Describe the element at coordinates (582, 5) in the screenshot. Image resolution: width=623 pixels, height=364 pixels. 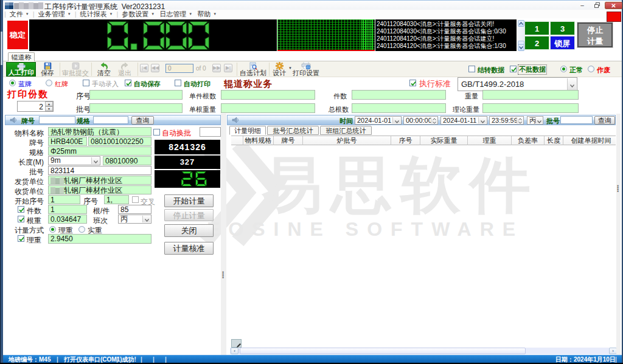
I see `minimize-button: –` at that location.